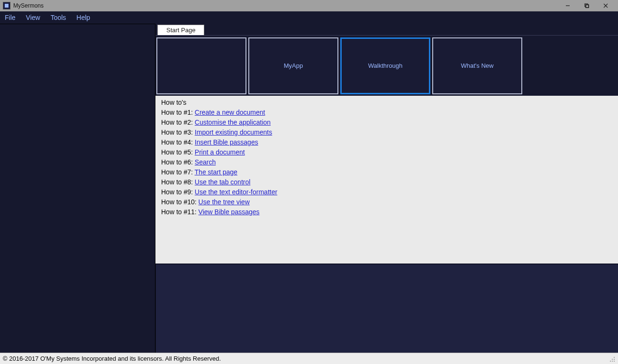  I want to click on tab-strip: Start Page, so click(387, 29).